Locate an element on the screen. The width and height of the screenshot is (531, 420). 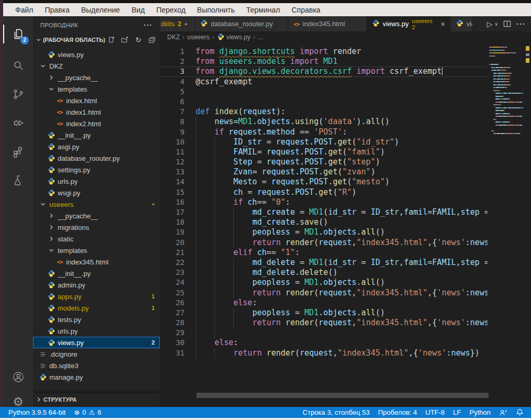
tree-item-static: static is located at coordinates (96, 239).